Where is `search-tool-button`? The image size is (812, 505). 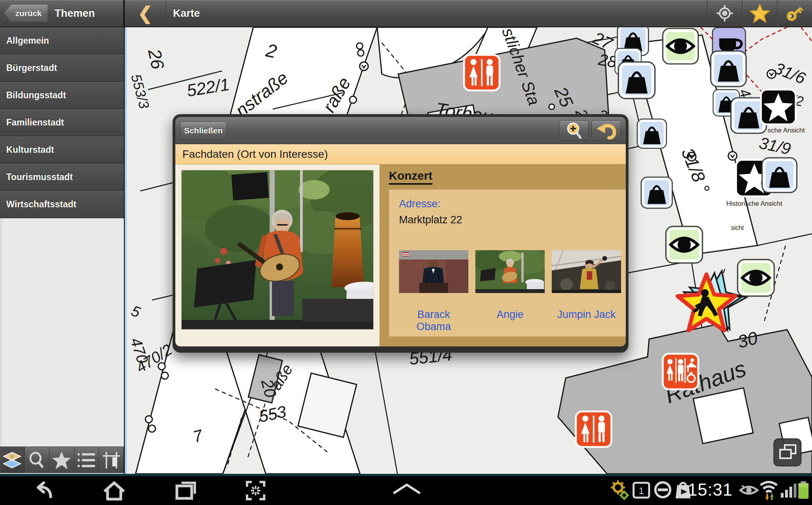 search-tool-button is located at coordinates (37, 460).